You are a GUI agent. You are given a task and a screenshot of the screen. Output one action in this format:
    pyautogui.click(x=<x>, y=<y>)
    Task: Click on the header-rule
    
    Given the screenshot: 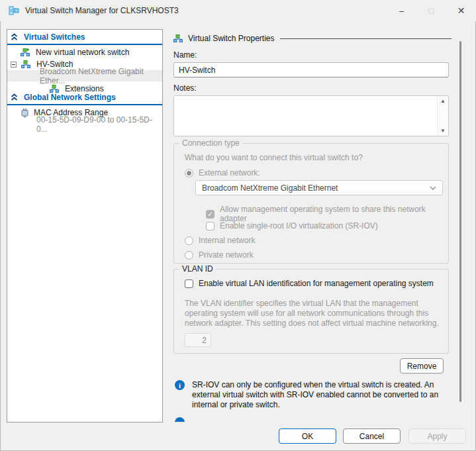 What is the action you would take?
    pyautogui.click(x=366, y=38)
    